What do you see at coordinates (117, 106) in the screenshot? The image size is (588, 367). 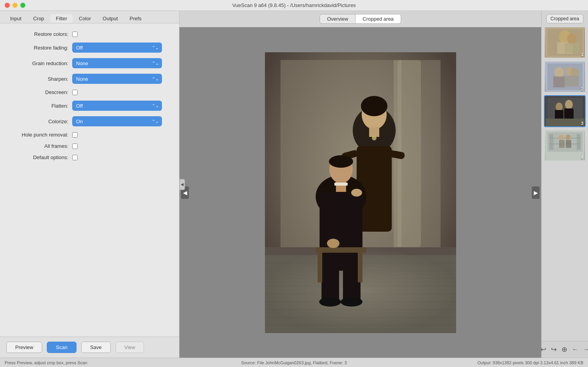 I see `flatten-select: Off On` at bounding box center [117, 106].